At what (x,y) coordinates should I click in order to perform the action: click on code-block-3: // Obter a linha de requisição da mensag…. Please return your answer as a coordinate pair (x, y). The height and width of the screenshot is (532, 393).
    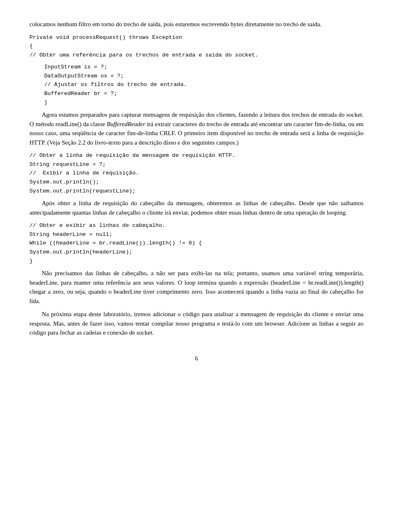
    Looking at the image, I should click on (196, 173).